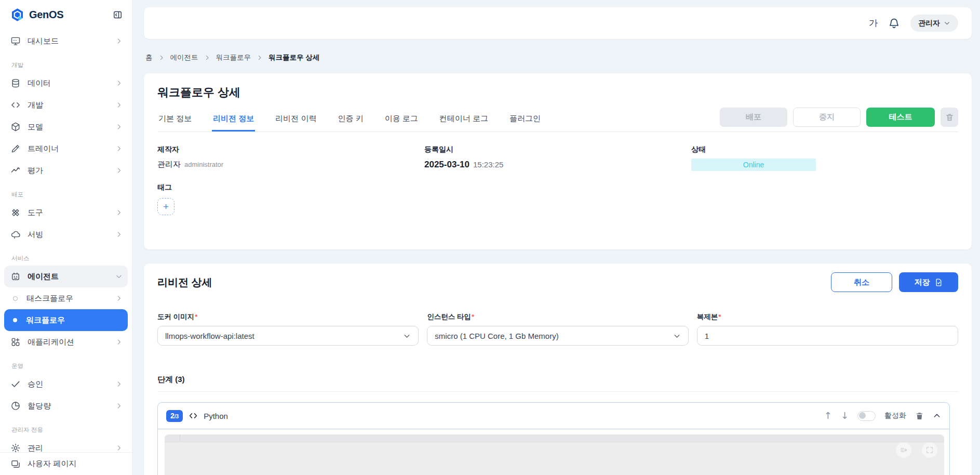 This screenshot has width=980, height=475. Describe the element at coordinates (901, 117) in the screenshot. I see `test-button: 테스트` at that location.